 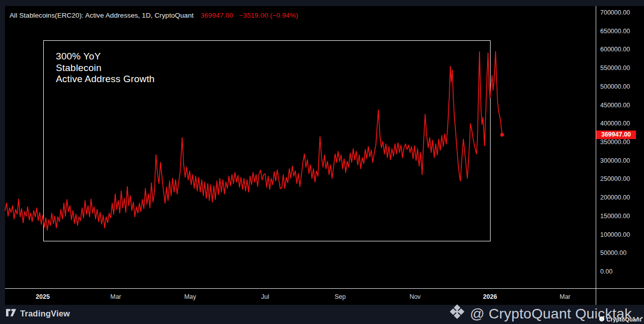 I want to click on binance-logo-icon, so click(x=457, y=313).